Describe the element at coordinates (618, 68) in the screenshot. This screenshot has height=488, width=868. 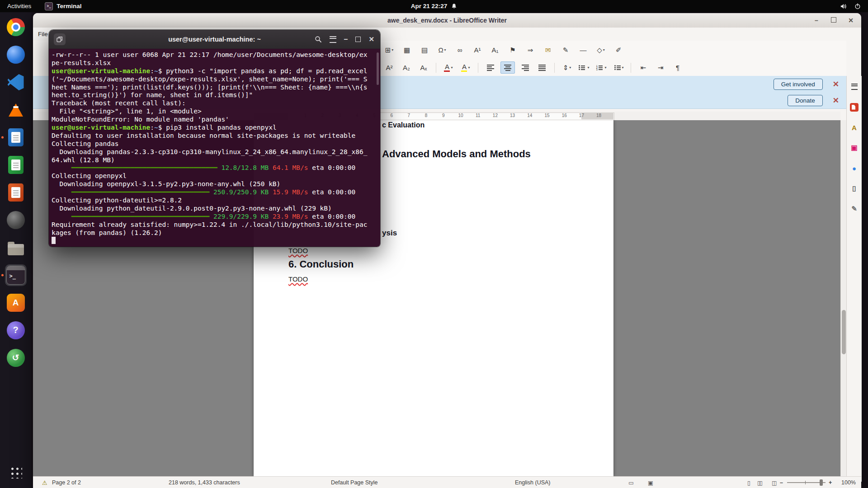
I see `outline-list-icon: ▾` at that location.